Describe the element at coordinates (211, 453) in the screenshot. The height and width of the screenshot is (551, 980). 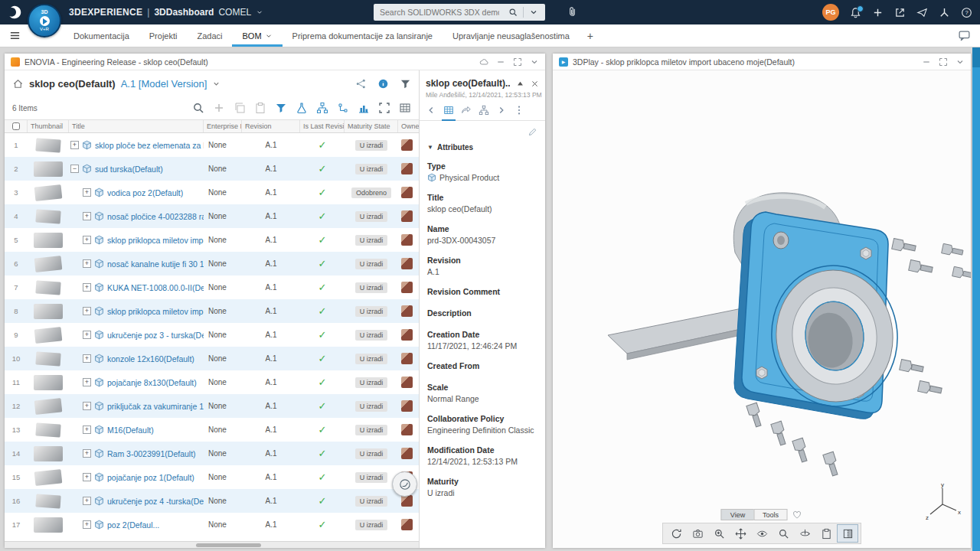
I see `table-row: 14 + Ram 3-0023991(Default) None A.1 ✓ U…` at that location.